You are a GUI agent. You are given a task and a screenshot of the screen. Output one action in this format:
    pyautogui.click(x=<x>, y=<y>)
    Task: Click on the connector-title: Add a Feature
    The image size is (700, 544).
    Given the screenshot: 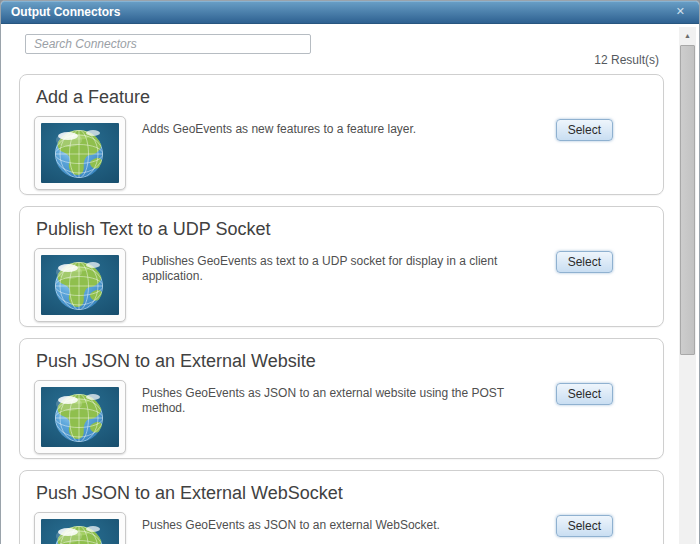 What is the action you would take?
    pyautogui.click(x=342, y=98)
    